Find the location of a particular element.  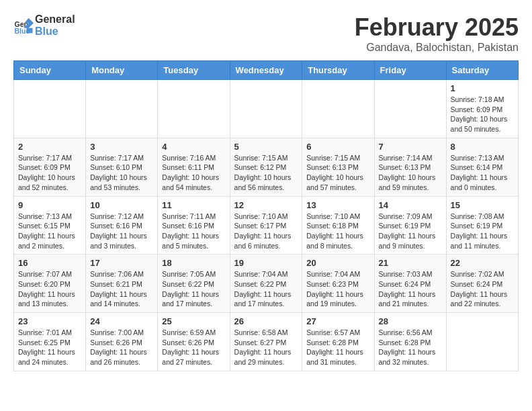

page-header: Gen Blue General Blue February 2025 Gand… is located at coordinates (266, 34).